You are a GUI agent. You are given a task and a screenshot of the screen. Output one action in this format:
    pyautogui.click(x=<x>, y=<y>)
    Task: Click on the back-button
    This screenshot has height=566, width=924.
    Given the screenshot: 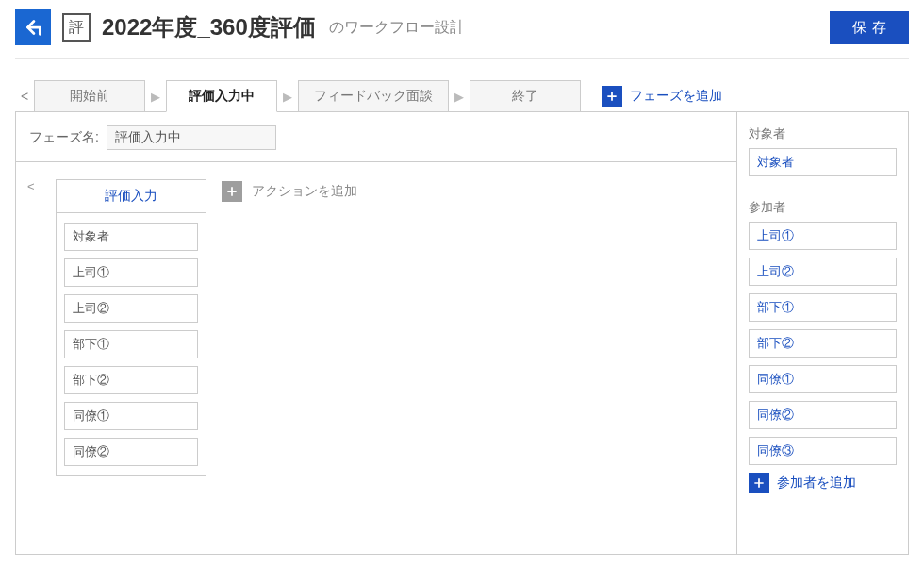 What is the action you would take?
    pyautogui.click(x=33, y=27)
    